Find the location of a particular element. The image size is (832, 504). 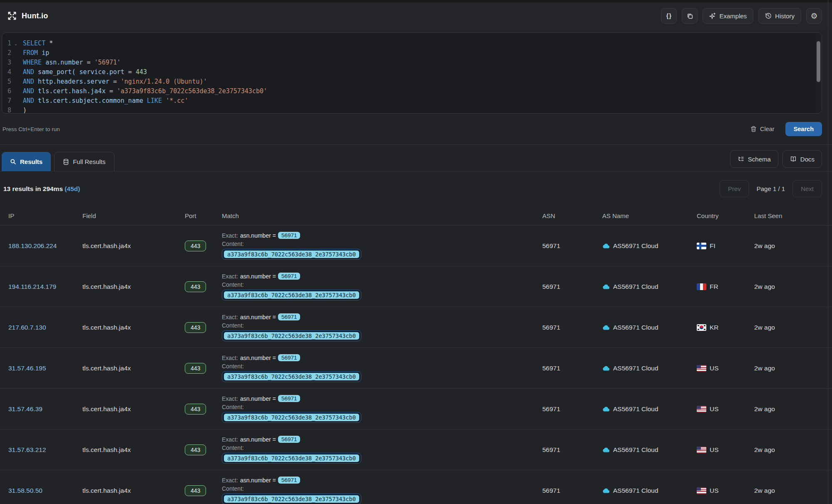

country-code: US is located at coordinates (714, 491).